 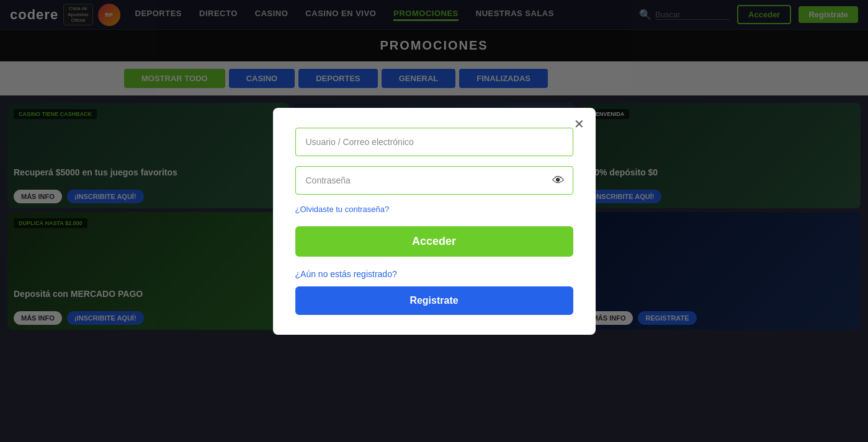 What do you see at coordinates (434, 274) in the screenshot?
I see `register-link: ¿Aún no estás registrado?` at bounding box center [434, 274].